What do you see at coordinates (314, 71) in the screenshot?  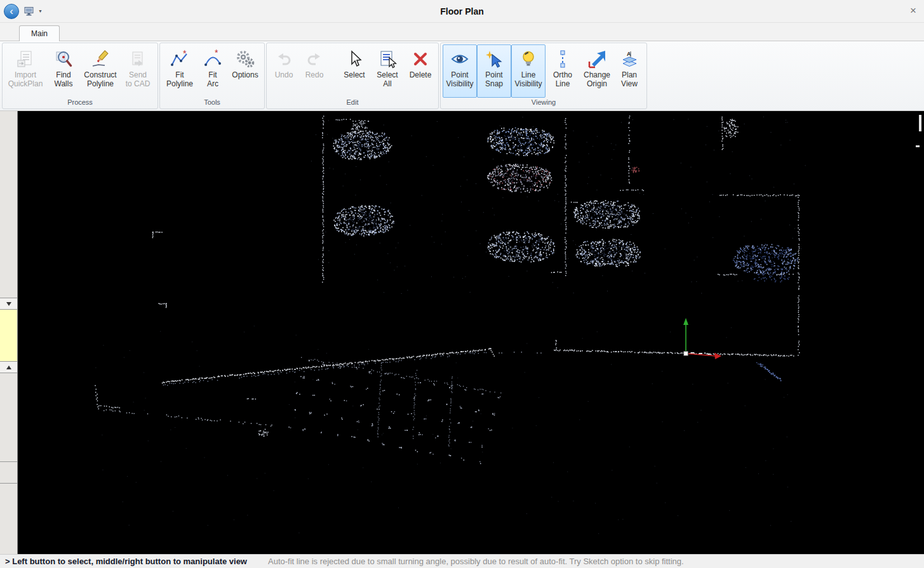 I see `redo-button: Redo` at bounding box center [314, 71].